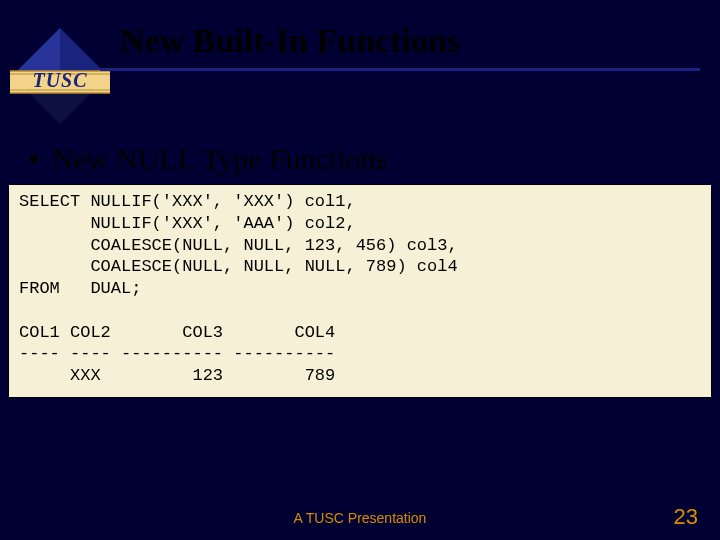  Describe the element at coordinates (686, 517) in the screenshot. I see `page-number: 23` at that location.